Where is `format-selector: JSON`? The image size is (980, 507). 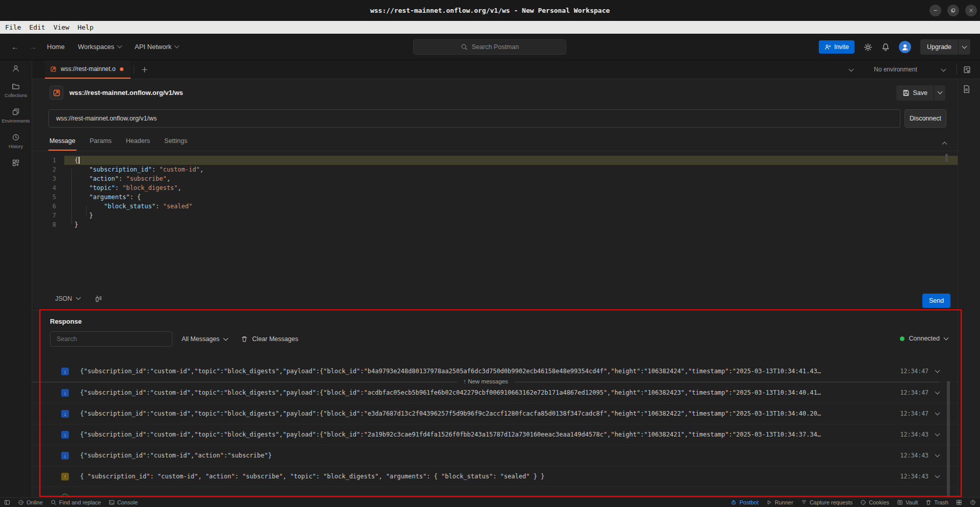
format-selector: JSON is located at coordinates (67, 299).